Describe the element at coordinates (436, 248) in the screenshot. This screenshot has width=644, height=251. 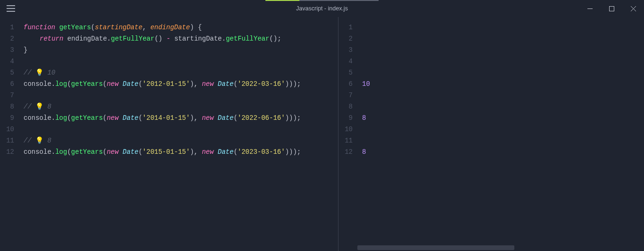
I see `scrollbar-thumb` at that location.